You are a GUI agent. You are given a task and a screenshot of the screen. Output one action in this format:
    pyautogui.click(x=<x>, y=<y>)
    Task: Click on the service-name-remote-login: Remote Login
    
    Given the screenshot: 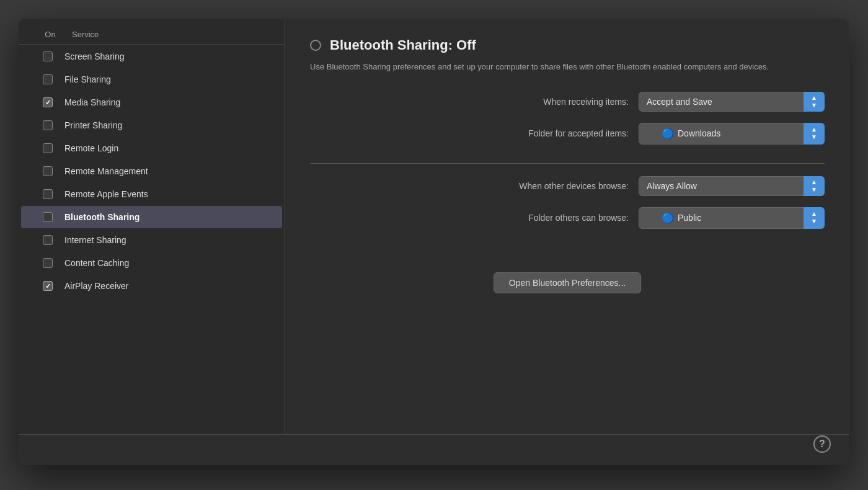 What is the action you would take?
    pyautogui.click(x=169, y=148)
    